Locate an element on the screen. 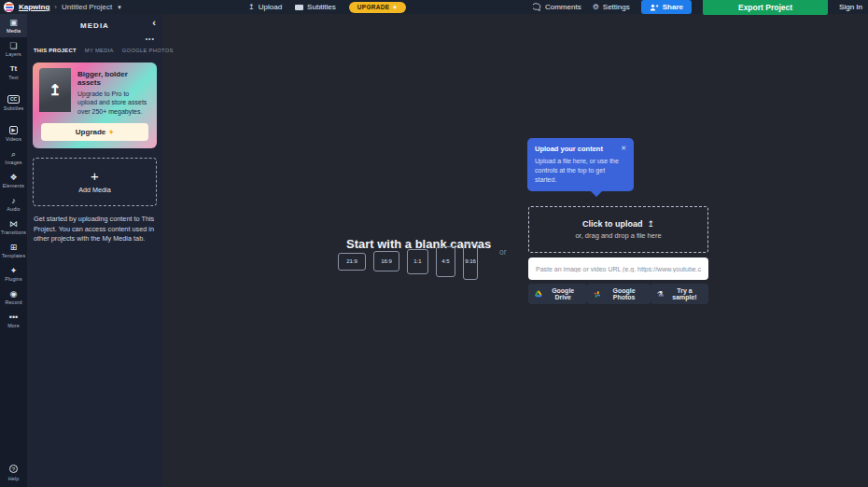 This screenshot has width=868, height=487. close-icon: ✕ is located at coordinates (623, 147).